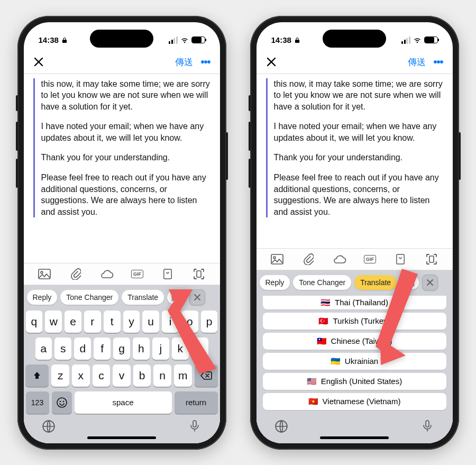 The width and height of the screenshot is (476, 465). Describe the element at coordinates (362, 361) in the screenshot. I see `lang-label: Ukrainian` at that location.